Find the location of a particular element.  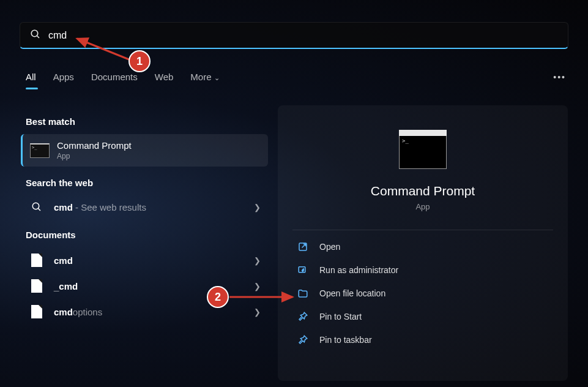

web-search-item: cmd - See web results ❯ is located at coordinates (144, 207).